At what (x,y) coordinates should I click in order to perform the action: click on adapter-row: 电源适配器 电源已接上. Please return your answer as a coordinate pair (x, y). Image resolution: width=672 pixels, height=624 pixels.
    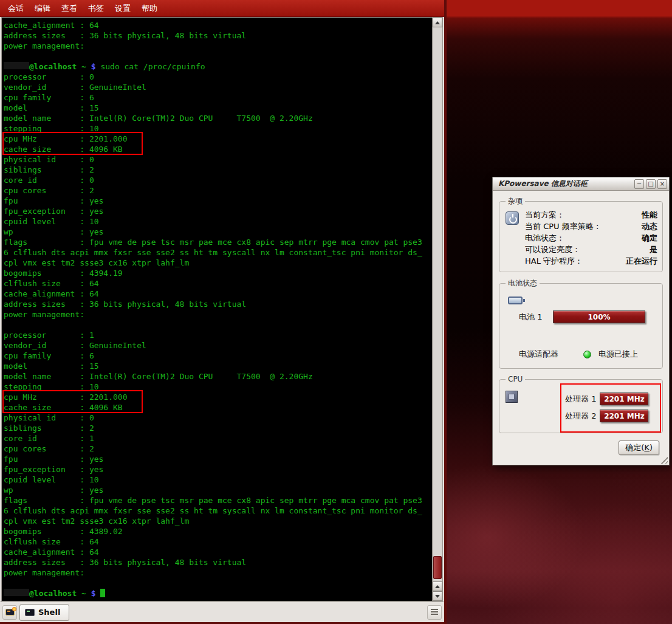
    Looking at the image, I should click on (581, 354).